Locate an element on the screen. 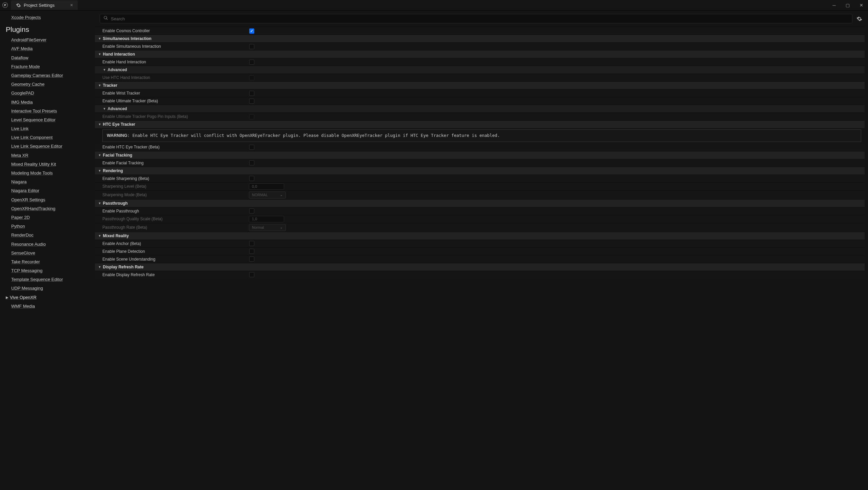 This screenshot has width=868, height=490. sidebar-item: Meta XR is located at coordinates (53, 156).